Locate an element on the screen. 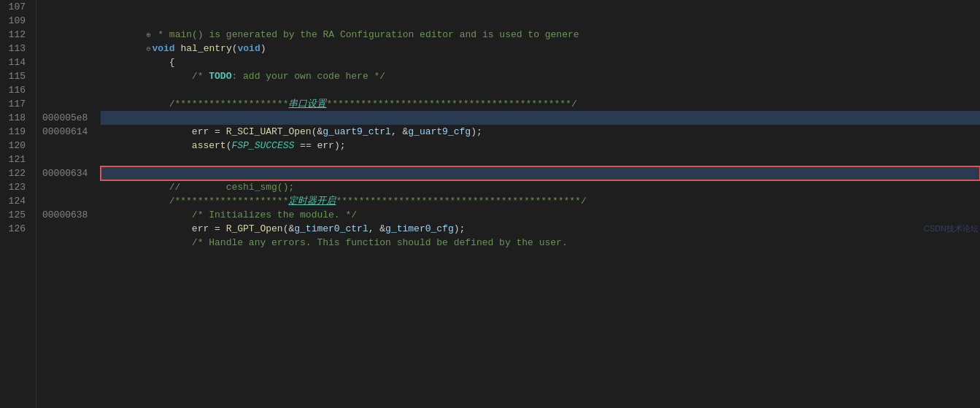 The height and width of the screenshot is (408, 980). code-line-123: /********************定时器开启**************… is located at coordinates (540, 187).